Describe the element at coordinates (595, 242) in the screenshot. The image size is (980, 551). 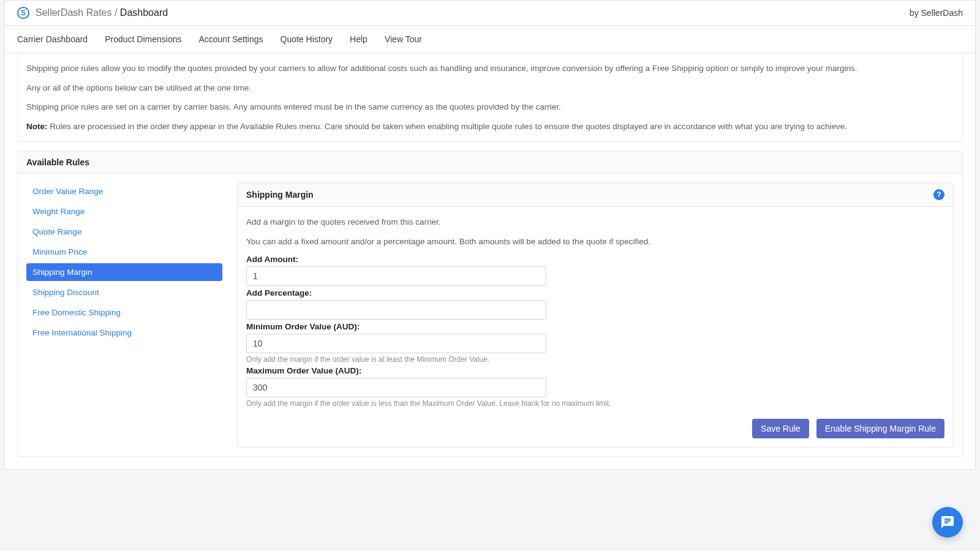
I see `rule-detail-desc-2: You can add a fixed amount and/or a perc…` at that location.